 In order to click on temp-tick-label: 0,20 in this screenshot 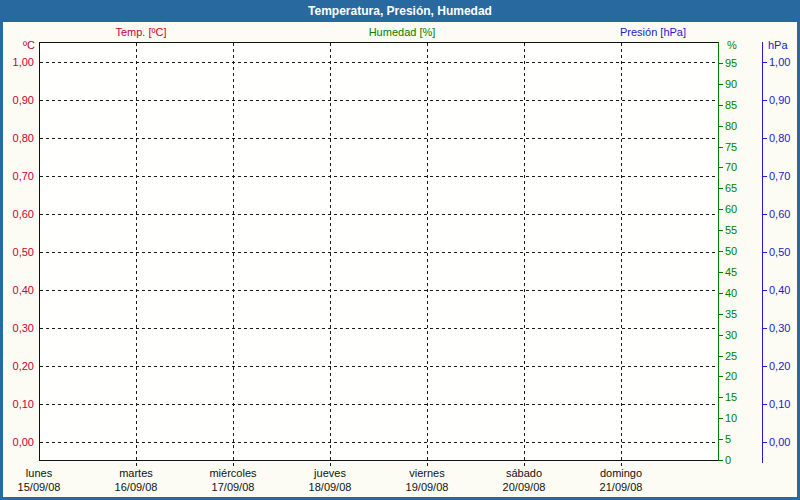, I will do `click(17, 366)`.